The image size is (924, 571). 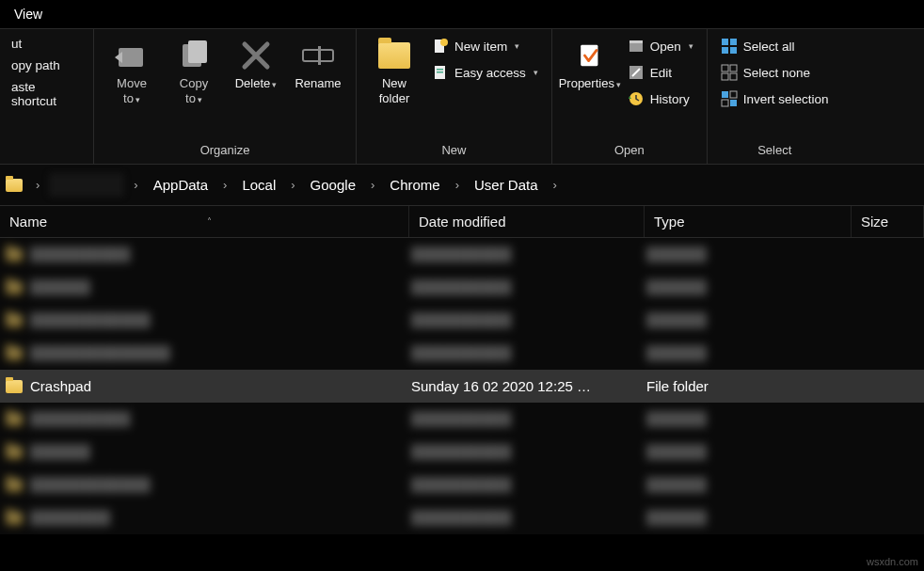 What do you see at coordinates (318, 64) in the screenshot?
I see `rename-button: Rename` at bounding box center [318, 64].